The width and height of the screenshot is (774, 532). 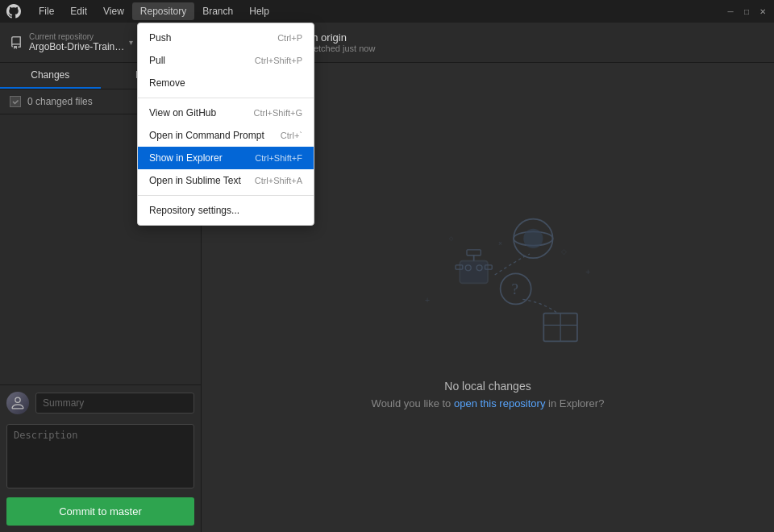 What do you see at coordinates (226, 210) in the screenshot?
I see `menu-item-repo-settings: Repository settings...` at bounding box center [226, 210].